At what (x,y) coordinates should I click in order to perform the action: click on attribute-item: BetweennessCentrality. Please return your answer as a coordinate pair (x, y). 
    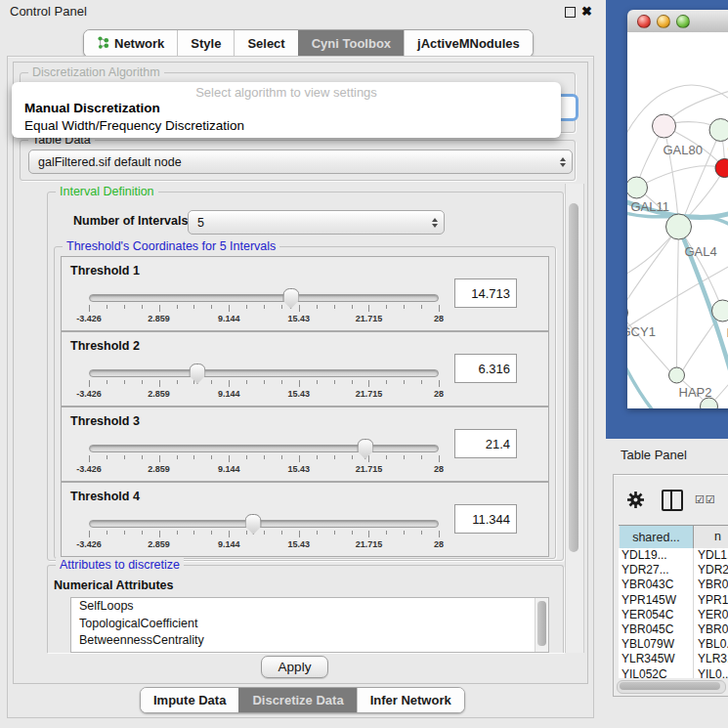
    Looking at the image, I should click on (310, 641).